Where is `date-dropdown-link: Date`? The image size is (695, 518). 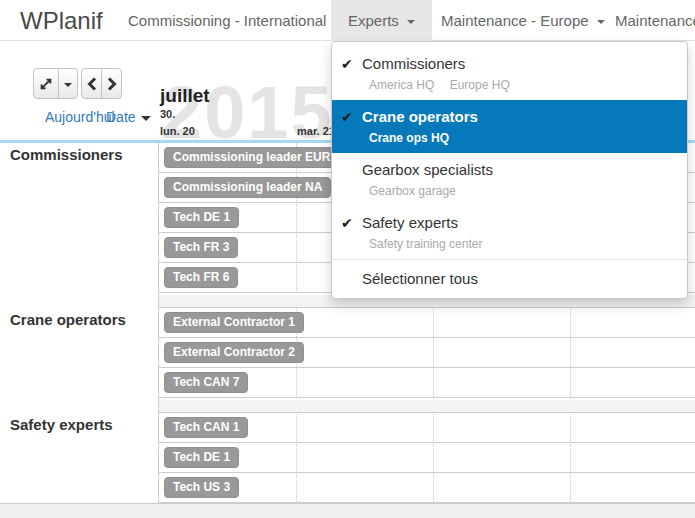
date-dropdown-link: Date is located at coordinates (128, 117).